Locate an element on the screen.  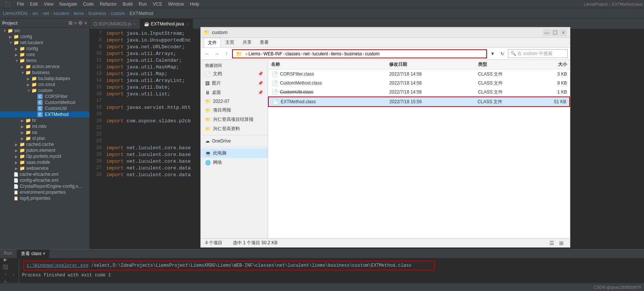
menu-refactor: Refactor is located at coordinates (108, 4).